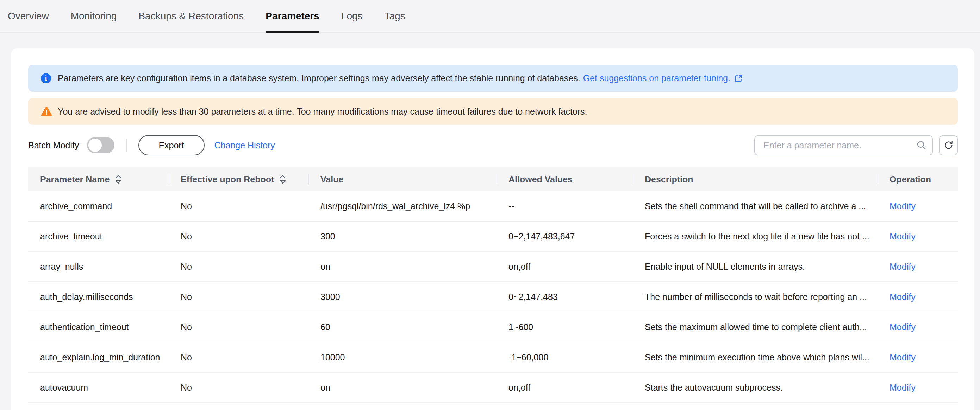 The image size is (980, 410). Describe the element at coordinates (755, 327) in the screenshot. I see `cell-description: Sets the maximum allowed time to complet…` at that location.